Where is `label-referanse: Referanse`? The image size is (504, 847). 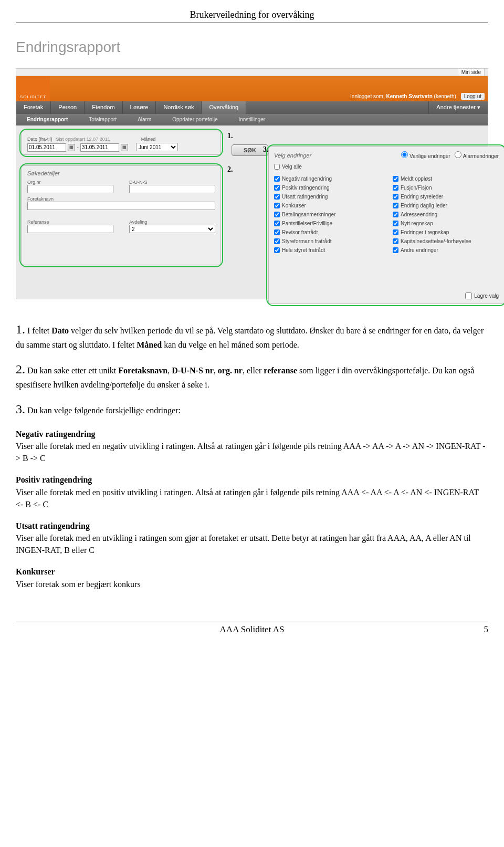 label-referanse: Referanse is located at coordinates (70, 222).